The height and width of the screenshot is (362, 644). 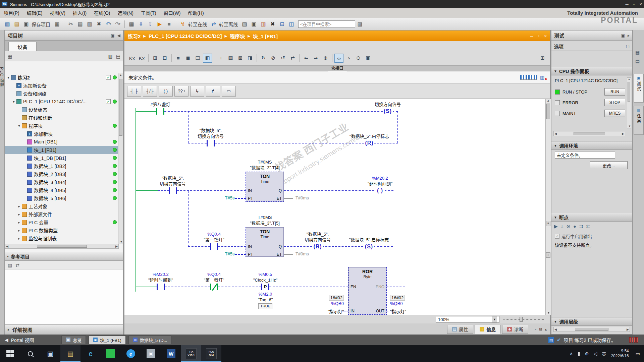 I want to click on tree-horizontal-scrollbar: ◀▶, so click(x=62, y=246).